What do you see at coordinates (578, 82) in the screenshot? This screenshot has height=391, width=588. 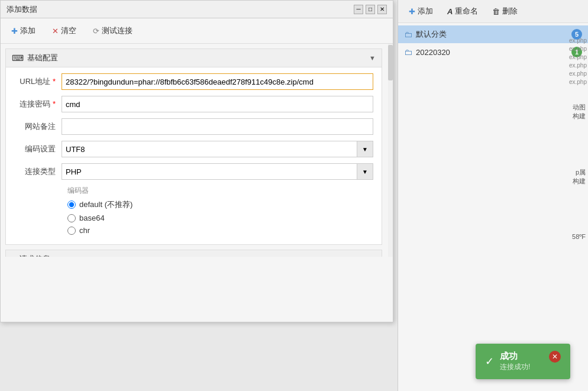 I see `side-text-6: ex.php` at bounding box center [578, 82].